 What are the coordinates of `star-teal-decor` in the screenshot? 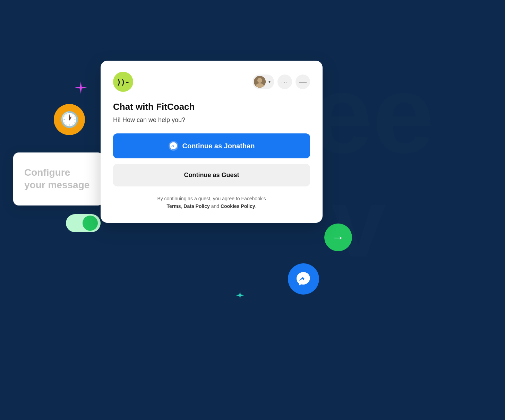 It's located at (240, 295).